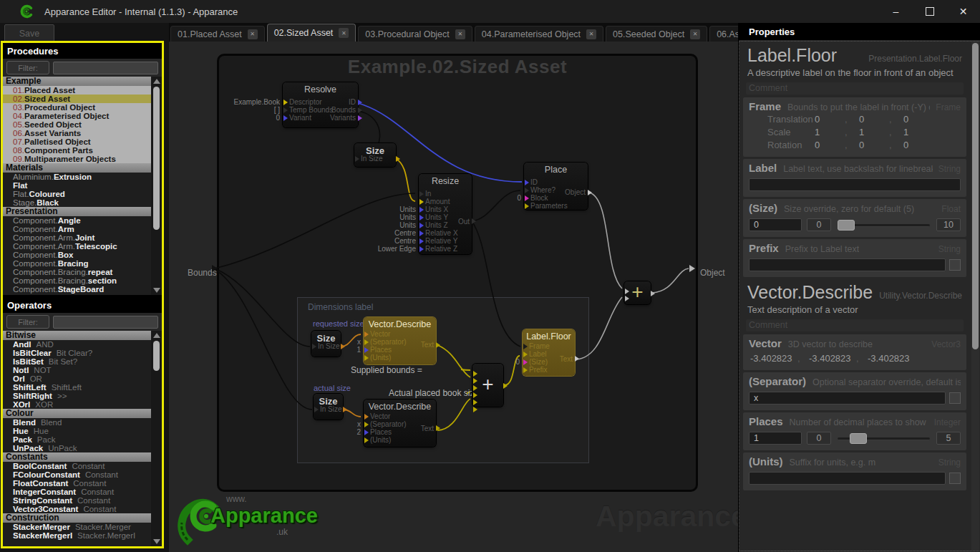 This screenshot has height=552, width=980. What do you see at coordinates (328, 407) in the screenshot?
I see `node-size2: SizeIn Size` at bounding box center [328, 407].